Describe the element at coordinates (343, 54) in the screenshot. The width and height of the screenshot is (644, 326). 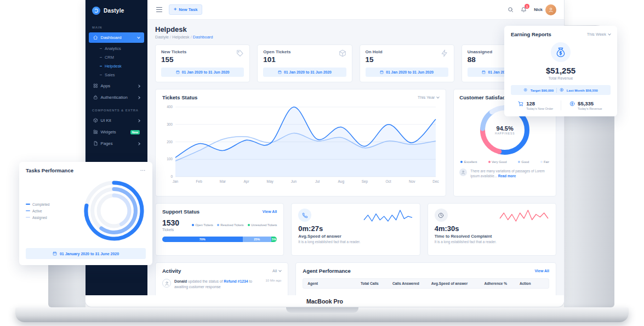
I see `package-icon` at that location.